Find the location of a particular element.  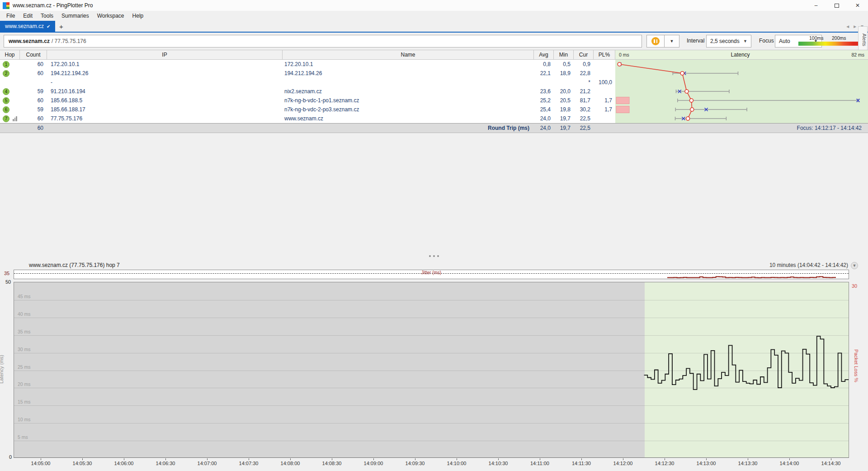

minimize-button: – is located at coordinates (816, 5).